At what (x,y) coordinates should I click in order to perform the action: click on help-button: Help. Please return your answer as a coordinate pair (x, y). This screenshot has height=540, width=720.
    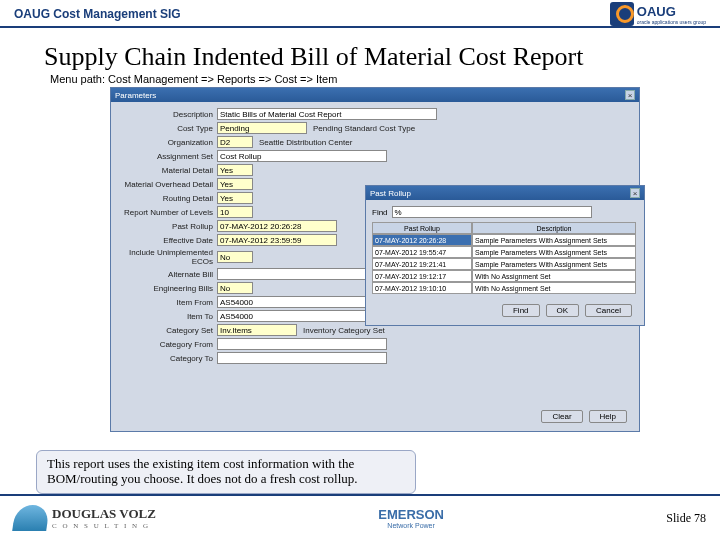
    Looking at the image, I should click on (608, 416).